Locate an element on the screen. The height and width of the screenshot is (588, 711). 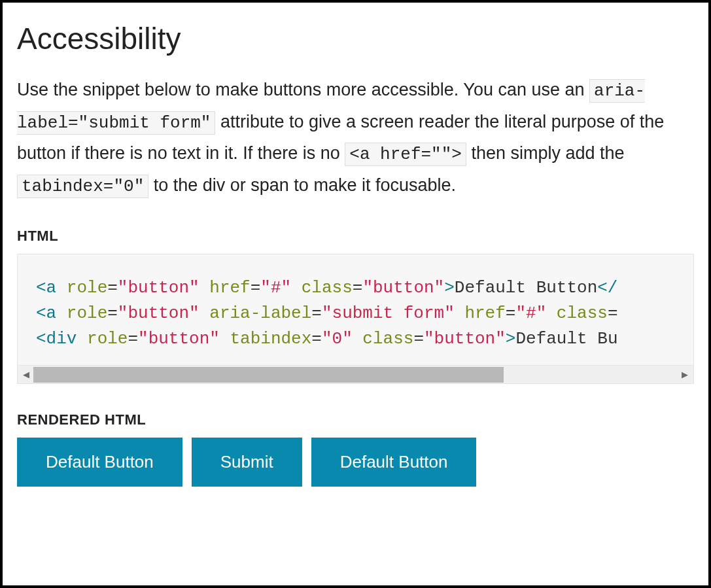
html-section-label: HTML is located at coordinates (356, 236).